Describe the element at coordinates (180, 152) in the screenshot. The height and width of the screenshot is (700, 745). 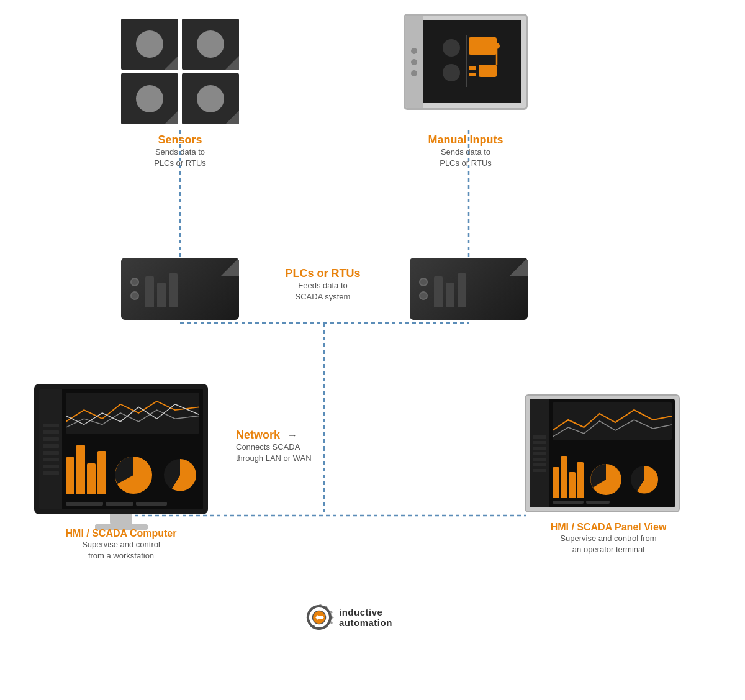
I see `sensors-label: Sensors Sends data toPLCs or RTUs` at that location.